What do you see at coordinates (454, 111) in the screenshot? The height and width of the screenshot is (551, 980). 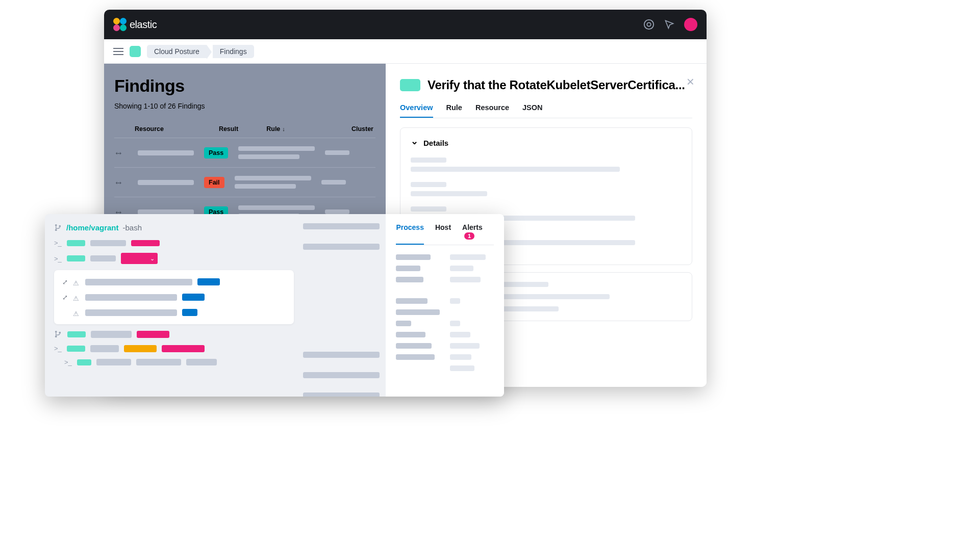 I see `tab-rule: Rule` at bounding box center [454, 111].